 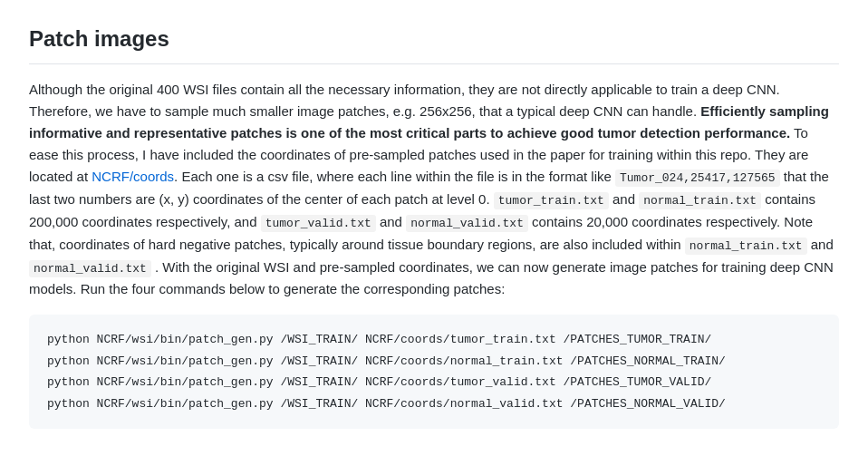 I want to click on normal-valid-code-2: normal_valid.txt, so click(x=91, y=268).